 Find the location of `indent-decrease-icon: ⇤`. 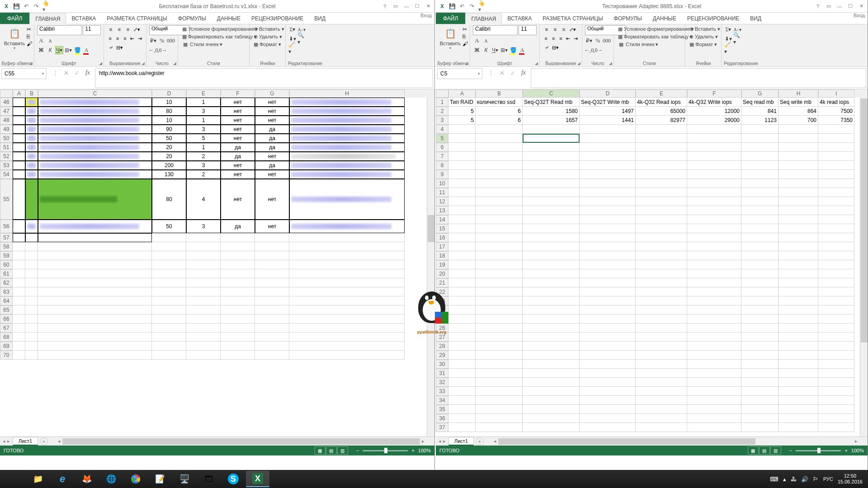

indent-decrease-icon: ⇤ is located at coordinates (568, 38).